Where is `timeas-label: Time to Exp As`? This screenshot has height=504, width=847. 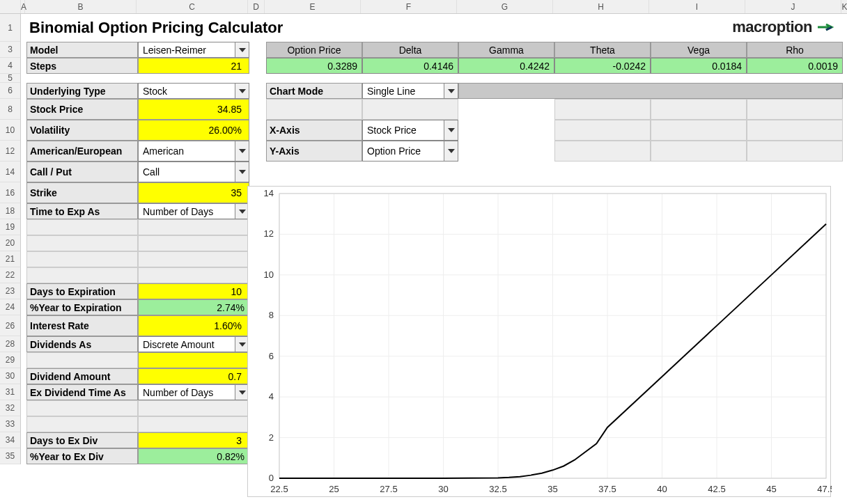
timeas-label: Time to Exp As is located at coordinates (82, 212).